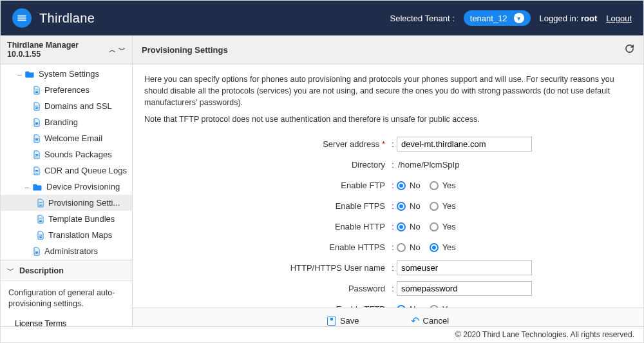  Describe the element at coordinates (337, 268) in the screenshot. I see `label-http-user: HTTP/HTTPS User name` at that location.